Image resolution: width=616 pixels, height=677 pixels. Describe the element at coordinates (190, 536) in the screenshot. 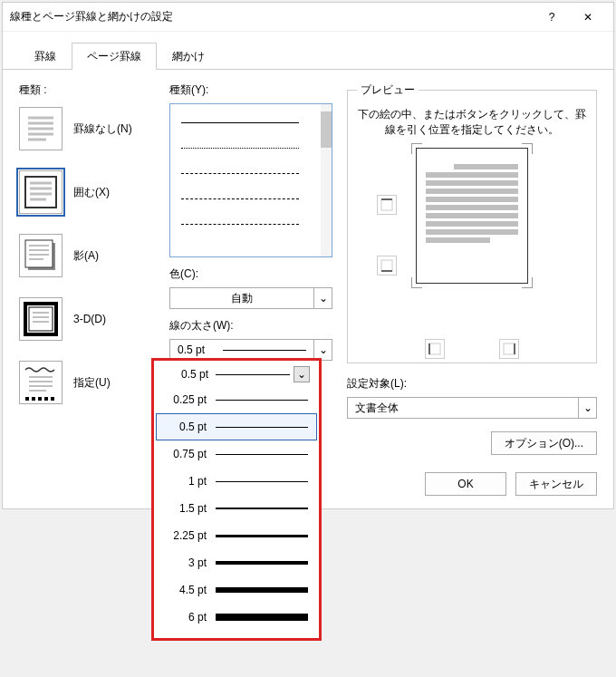

I see `width-option-label: 2.25 pt` at that location.